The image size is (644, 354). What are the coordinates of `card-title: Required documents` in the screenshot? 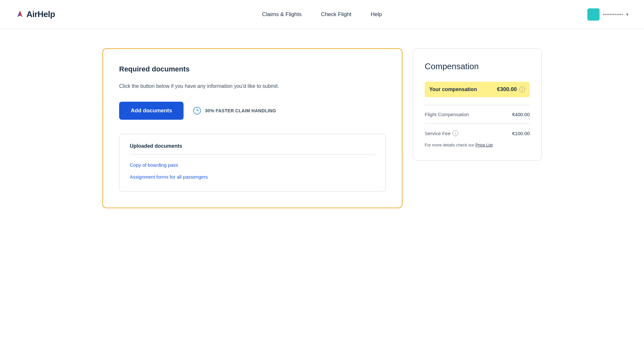 It's located at (252, 69).